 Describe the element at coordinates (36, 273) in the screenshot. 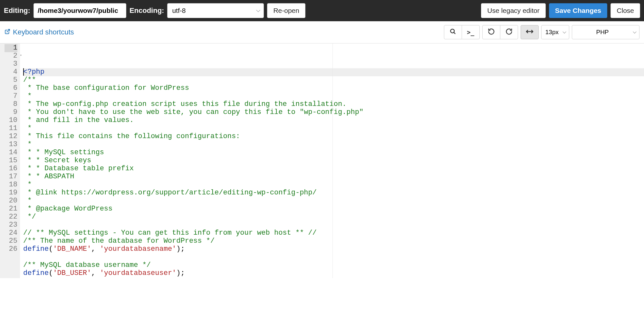

I see `code-token: define` at that location.